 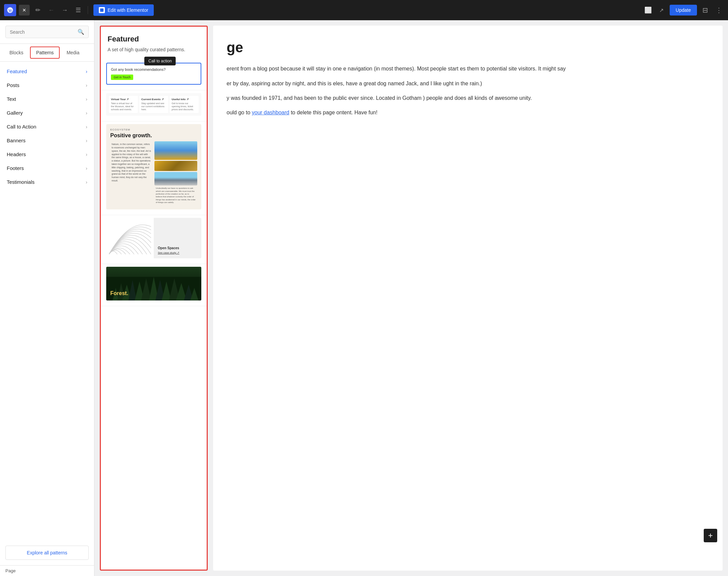 I want to click on pattern-item-growth: ECOSYSTEM Positive growth. Nature, in th…, so click(x=154, y=168).